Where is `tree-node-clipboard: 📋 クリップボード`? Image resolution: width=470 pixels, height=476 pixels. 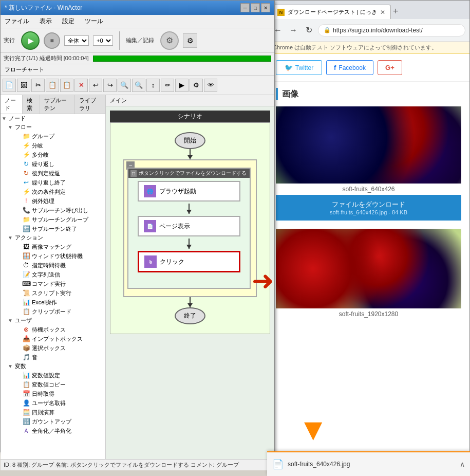 tree-node-clipboard: 📋 クリップボード is located at coordinates (53, 312).